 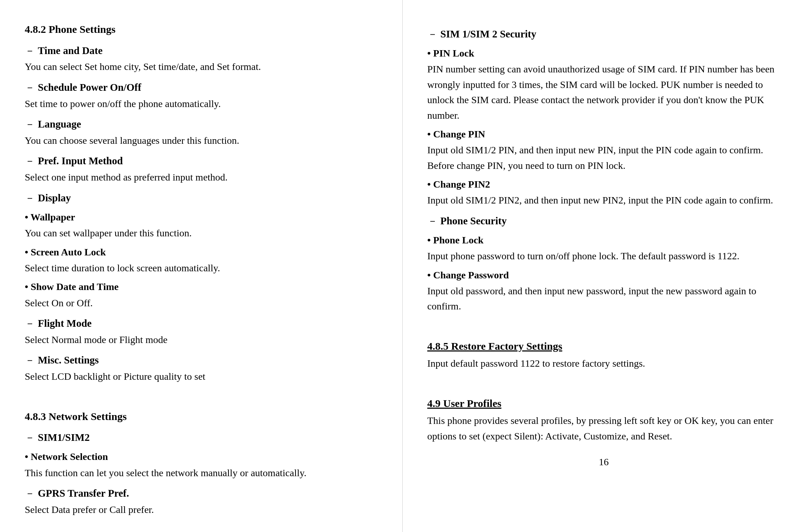 What do you see at coordinates (201, 198) in the screenshot?
I see `display-heading: － Display` at bounding box center [201, 198].